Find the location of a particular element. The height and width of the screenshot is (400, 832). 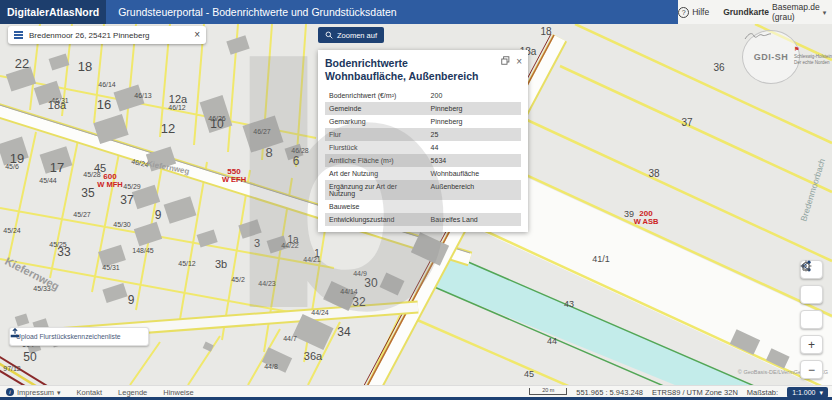

map-label: 45/12 is located at coordinates (187, 264).